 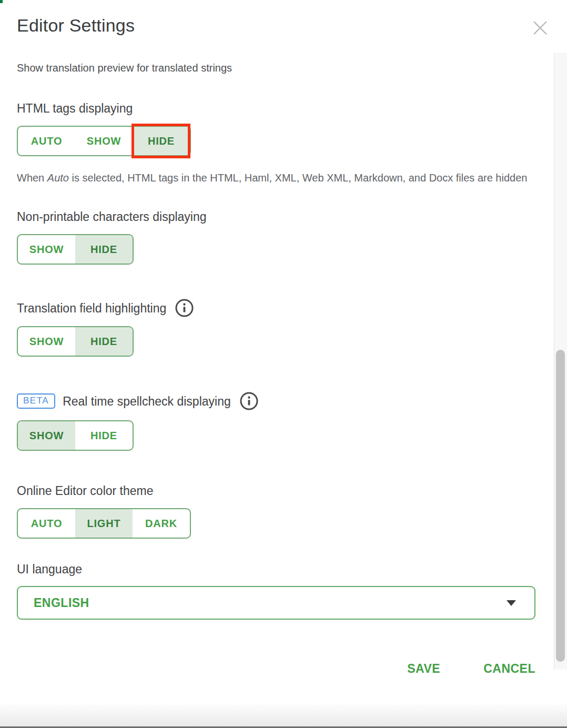 I want to click on toggle-group: AUTO LIGHT DARK, so click(x=104, y=523).